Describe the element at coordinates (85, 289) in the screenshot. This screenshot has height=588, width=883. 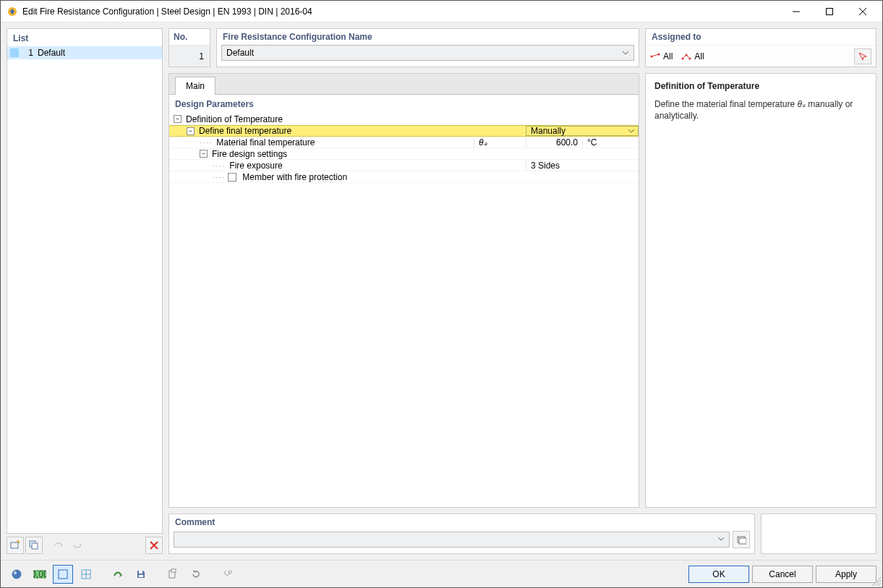
I see `list-body: 1 Default` at that location.